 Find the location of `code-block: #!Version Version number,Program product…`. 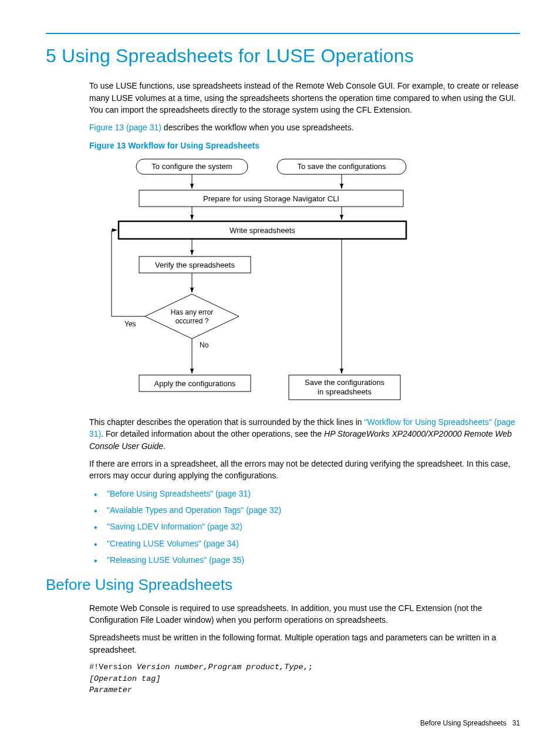

code-block: #!Version Version number,Program product… is located at coordinates (305, 679).